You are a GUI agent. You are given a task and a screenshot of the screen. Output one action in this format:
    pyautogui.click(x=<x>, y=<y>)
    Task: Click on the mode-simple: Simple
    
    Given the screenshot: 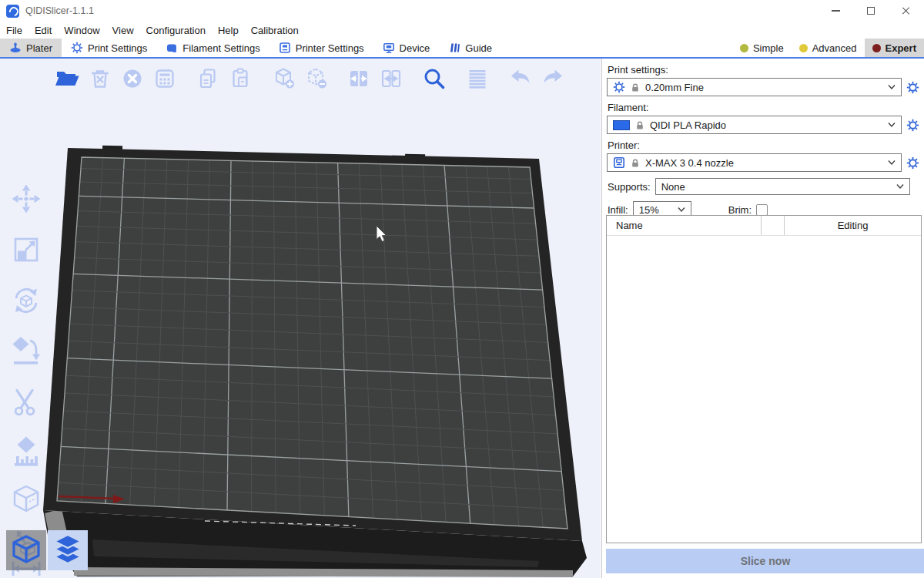 What is the action you would take?
    pyautogui.click(x=762, y=48)
    